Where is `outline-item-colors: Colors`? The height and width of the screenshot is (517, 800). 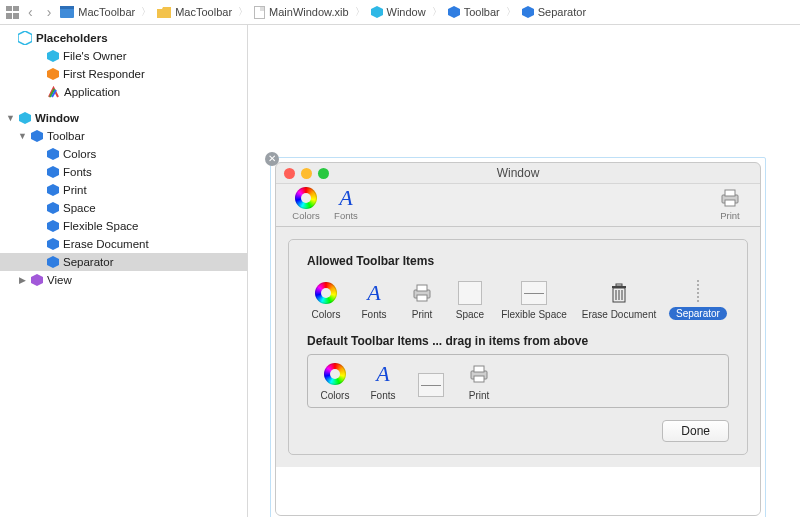 outline-item-colors: Colors is located at coordinates (124, 154).